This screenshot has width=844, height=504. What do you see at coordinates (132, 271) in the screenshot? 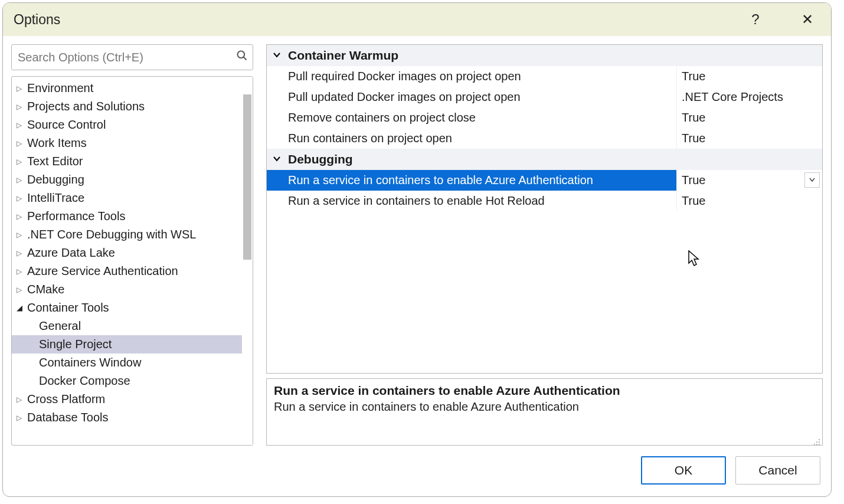
I see `tree-item: ▷Azure Service Authentication` at bounding box center [132, 271].